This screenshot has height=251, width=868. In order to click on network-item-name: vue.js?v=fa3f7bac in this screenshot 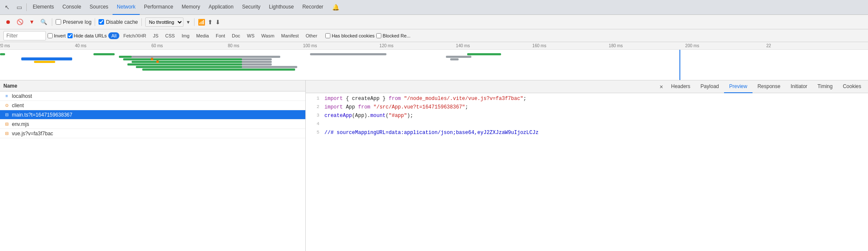, I will do `click(32, 134)`.